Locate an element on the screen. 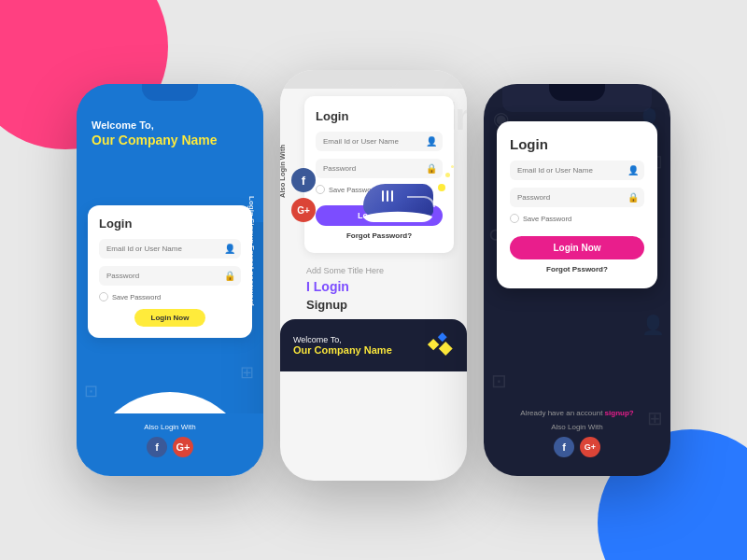 The image size is (747, 560). p2-googleplus-button: G+ is located at coordinates (303, 210).